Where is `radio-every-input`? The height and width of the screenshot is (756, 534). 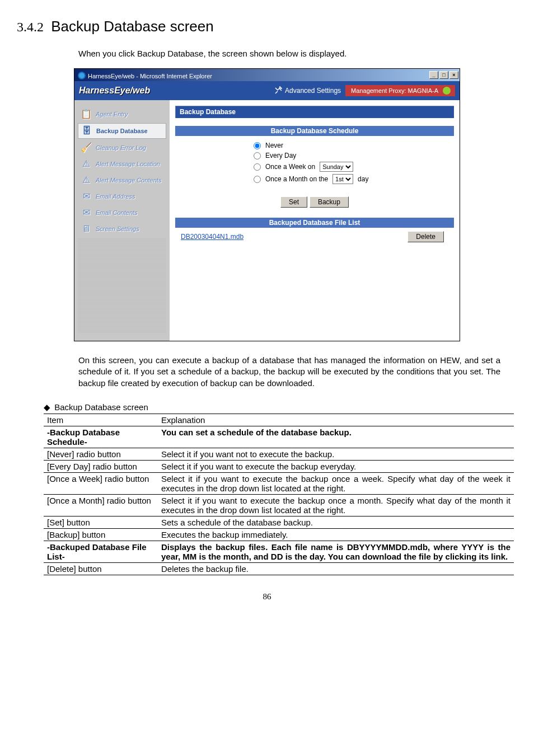
radio-every-input is located at coordinates (257, 156).